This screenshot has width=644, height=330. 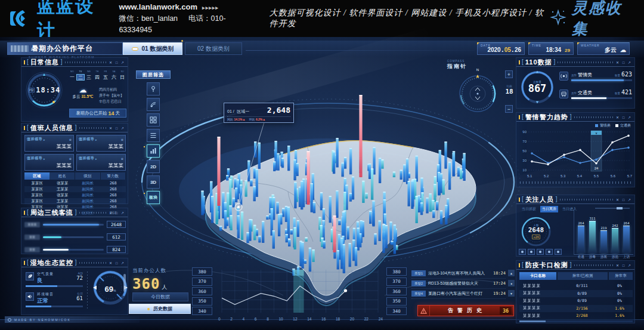 What do you see at coordinates (602, 20) in the screenshot?
I see `collect-label: 灵感收集` at bounding box center [602, 20].